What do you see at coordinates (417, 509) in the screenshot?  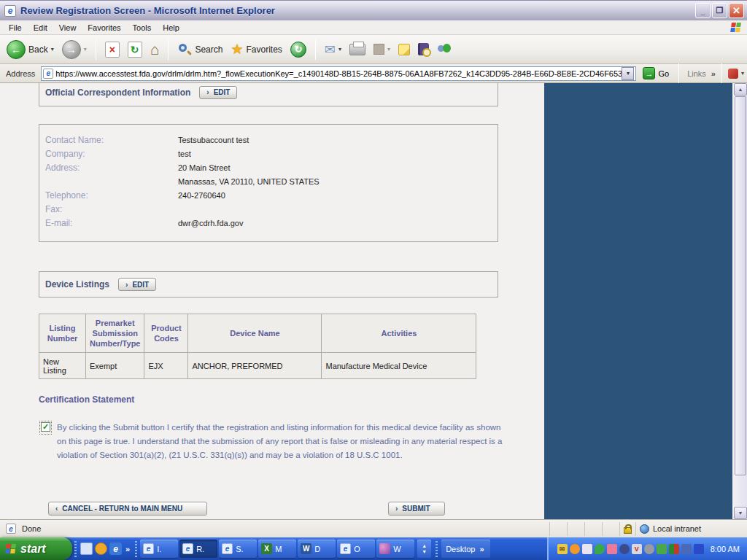 I see `submit-button: › SUBMIT` at bounding box center [417, 509].